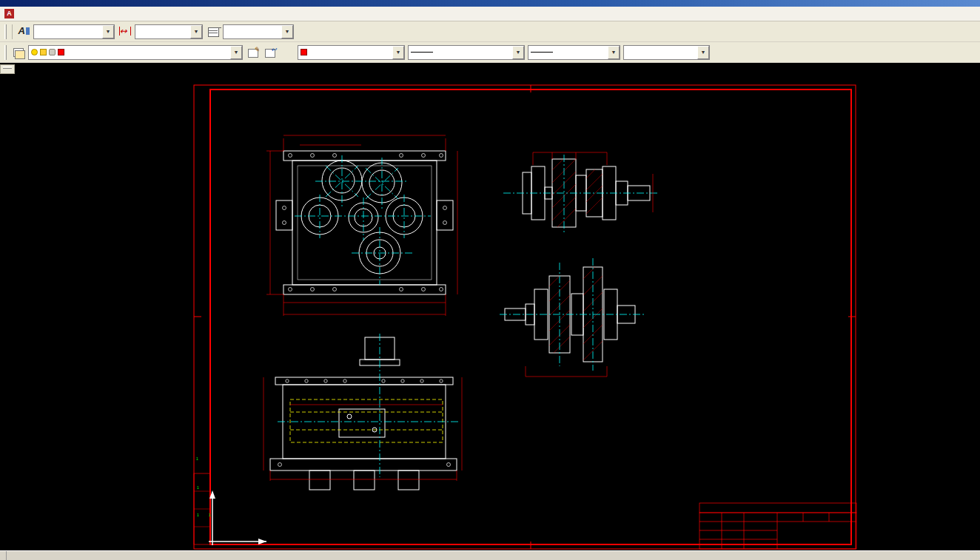  Describe the element at coordinates (213, 32) in the screenshot. I see `table-style-manager-icon` at that location.